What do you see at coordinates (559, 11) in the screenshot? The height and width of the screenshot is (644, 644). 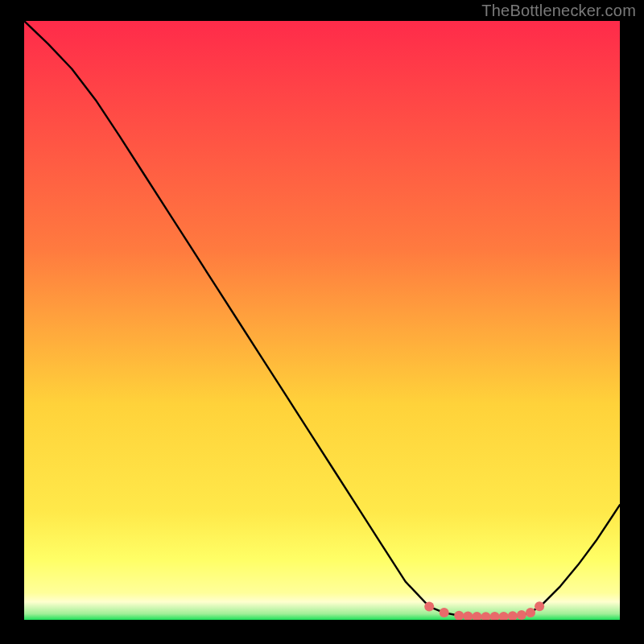 I see `attribution-text: TheBottlenecker.com` at bounding box center [559, 11].